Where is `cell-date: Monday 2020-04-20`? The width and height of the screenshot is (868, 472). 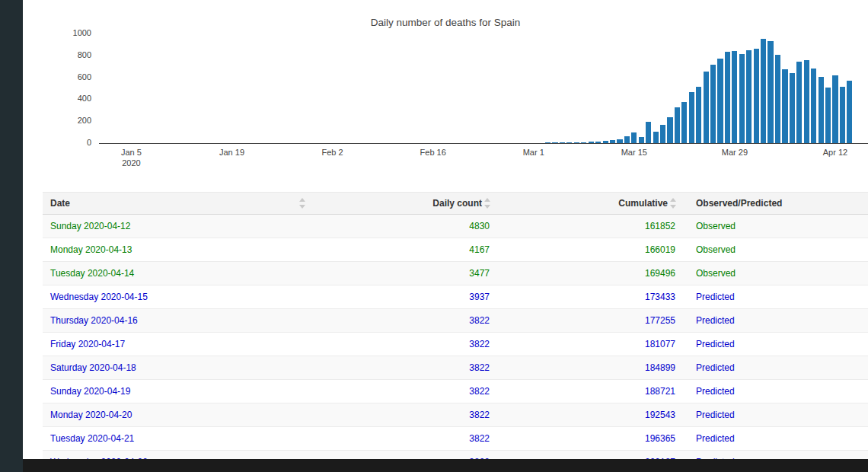
cell-date: Monday 2020-04-20 is located at coordinates (177, 416).